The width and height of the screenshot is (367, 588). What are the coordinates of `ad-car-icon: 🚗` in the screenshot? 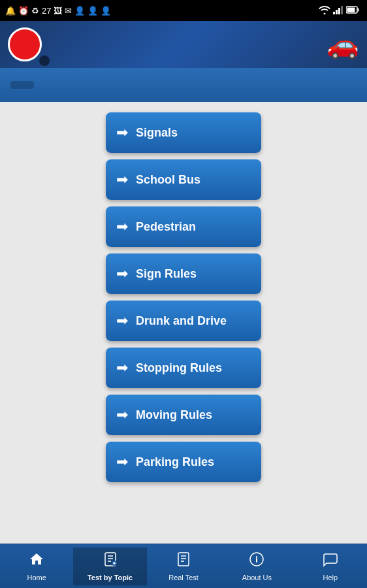 It's located at (343, 44).